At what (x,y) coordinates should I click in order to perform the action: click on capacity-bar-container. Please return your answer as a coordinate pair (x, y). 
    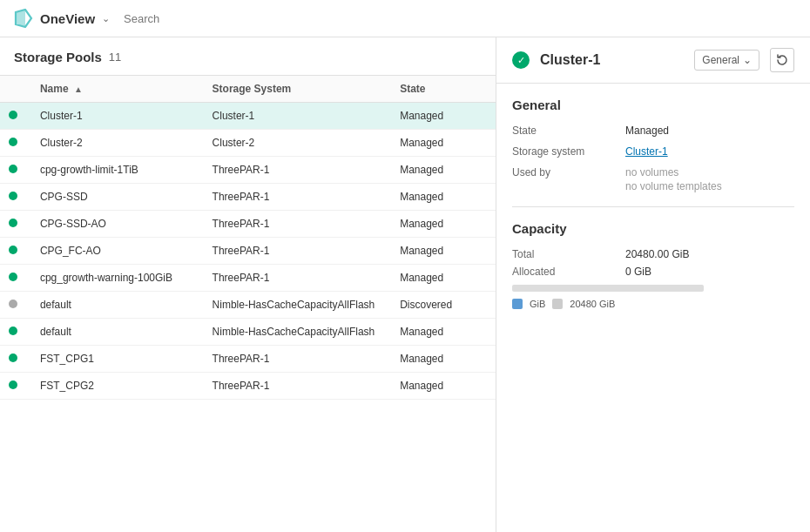
    Looking at the image, I should click on (653, 288).